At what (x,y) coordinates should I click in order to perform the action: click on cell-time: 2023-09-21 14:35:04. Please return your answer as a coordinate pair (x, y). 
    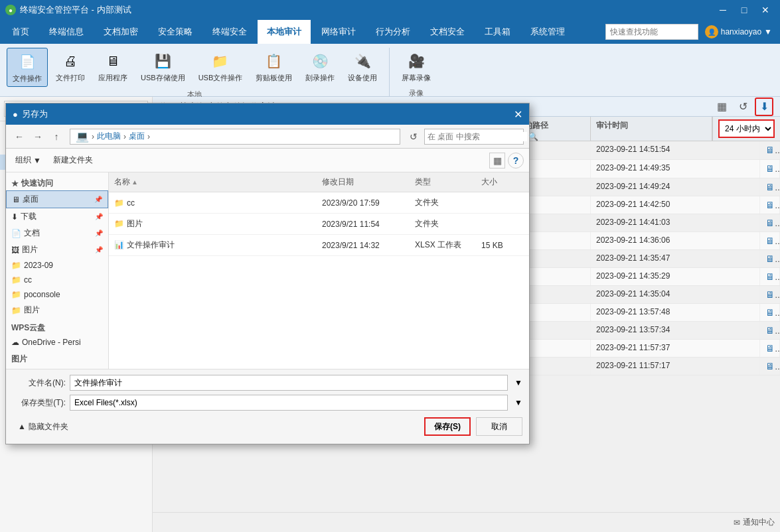
    Looking at the image, I should click on (676, 295).